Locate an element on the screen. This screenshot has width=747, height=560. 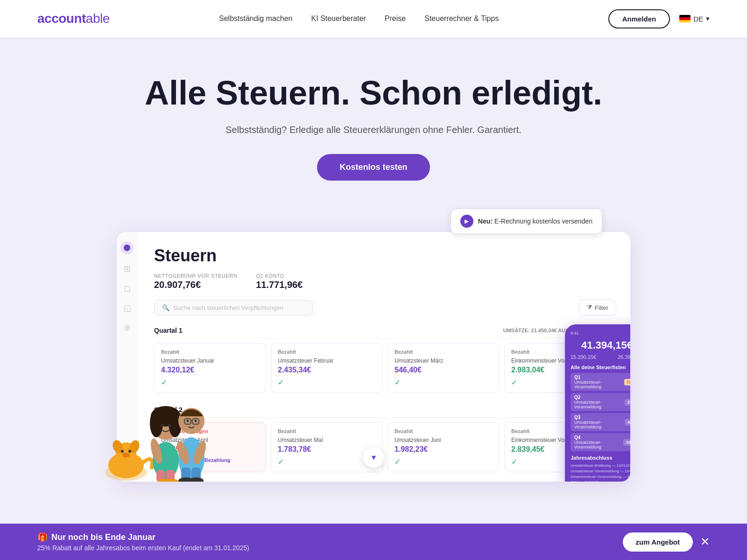
nav-link-preise: Preise is located at coordinates (395, 19).